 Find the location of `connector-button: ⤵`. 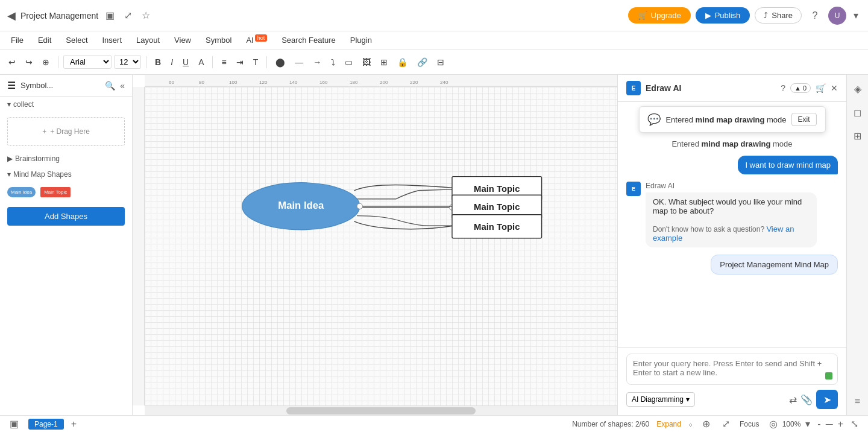

connector-button: ⤵ is located at coordinates (333, 62).